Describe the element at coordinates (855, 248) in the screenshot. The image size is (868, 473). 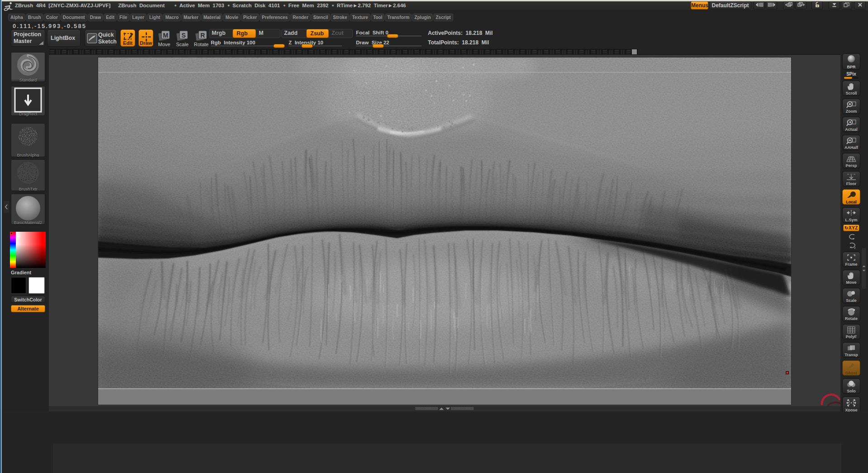
I see `svg-text: z` at that location.